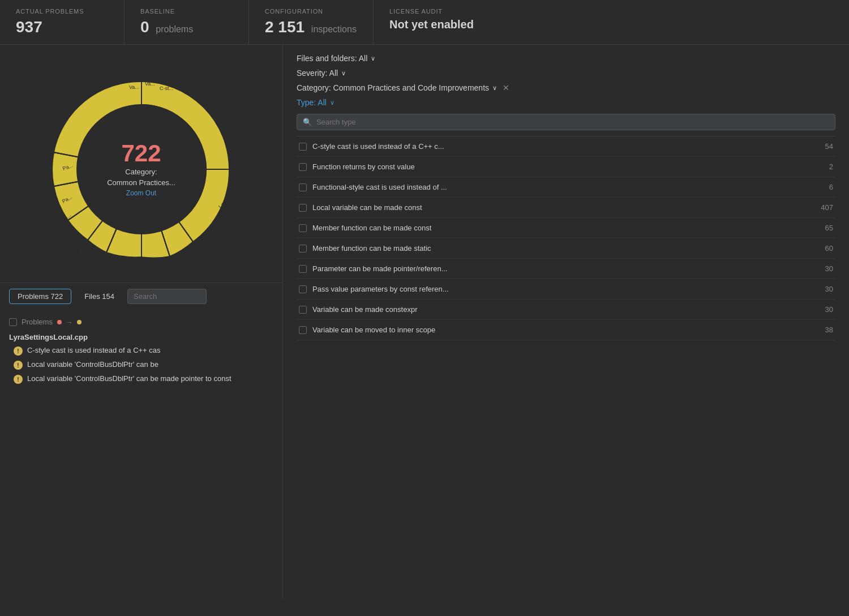 The image size is (849, 616). What do you see at coordinates (611, 22) in the screenshot?
I see `stat-license-audit: LICENSE AUDIT Not yet enabled` at bounding box center [611, 22].